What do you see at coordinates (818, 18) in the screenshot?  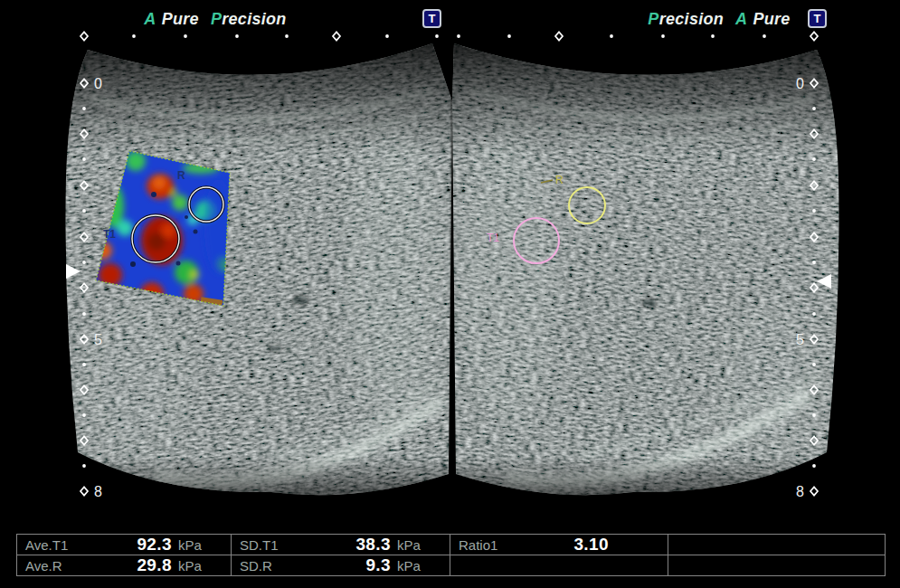 I see `probe-orientation-icon-right: T` at bounding box center [818, 18].